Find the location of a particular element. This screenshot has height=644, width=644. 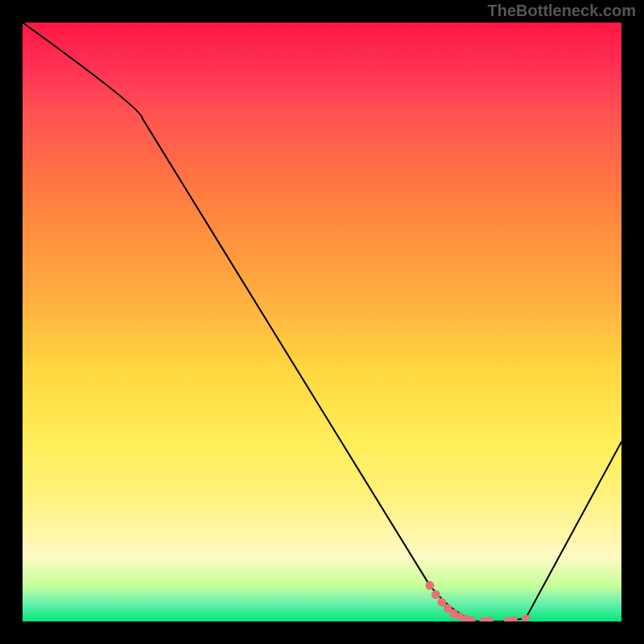

optimal-markers-group is located at coordinates (477, 601).